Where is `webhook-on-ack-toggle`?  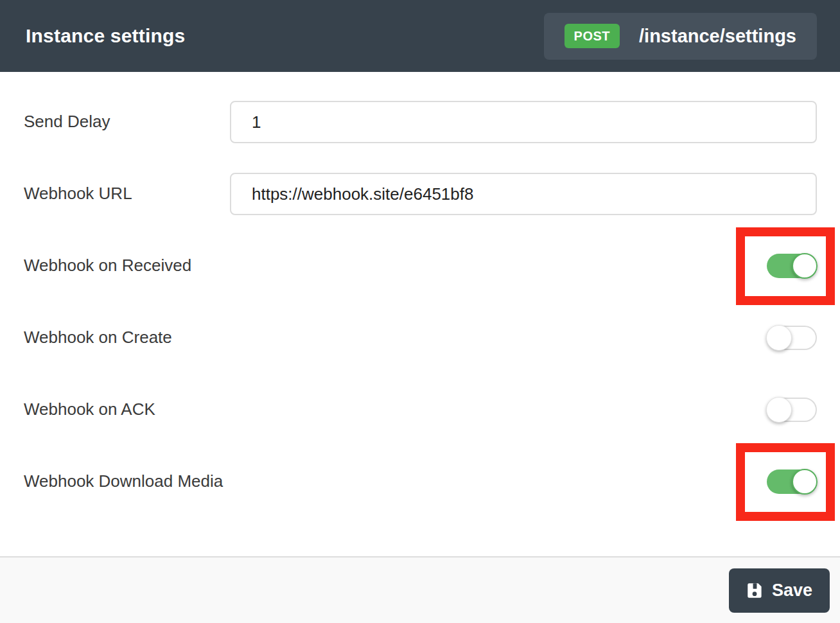
webhook-on-ack-toggle is located at coordinates (792, 410).